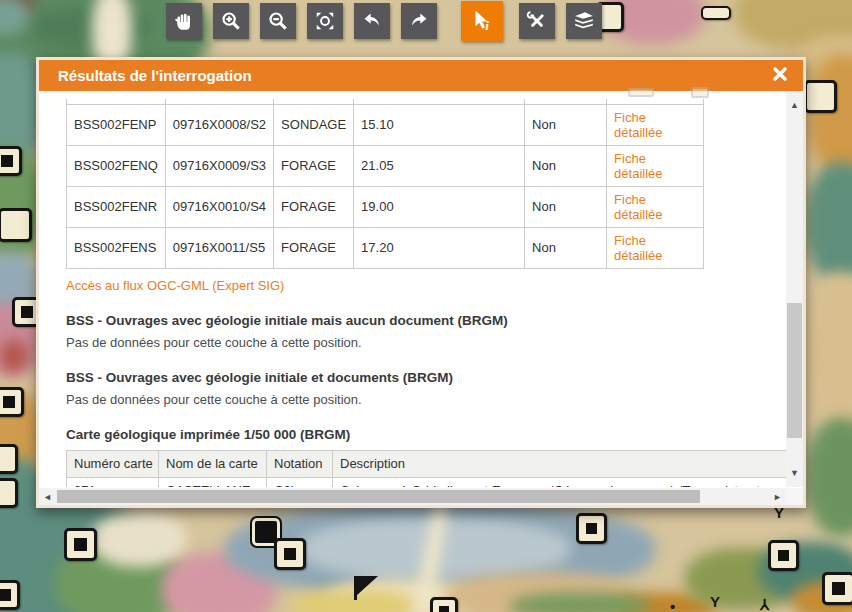 This screenshot has height=612, width=852. Describe the element at coordinates (440, 124) in the screenshot. I see `bss-depth: 15.10` at that location.